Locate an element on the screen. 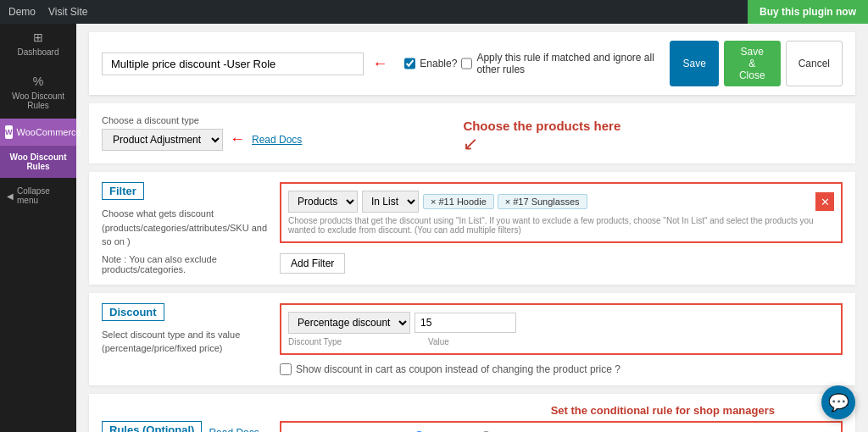 Image resolution: width=868 pixels, height=432 pixels. header-buttons: Save Save & Close Cancel is located at coordinates (756, 64).